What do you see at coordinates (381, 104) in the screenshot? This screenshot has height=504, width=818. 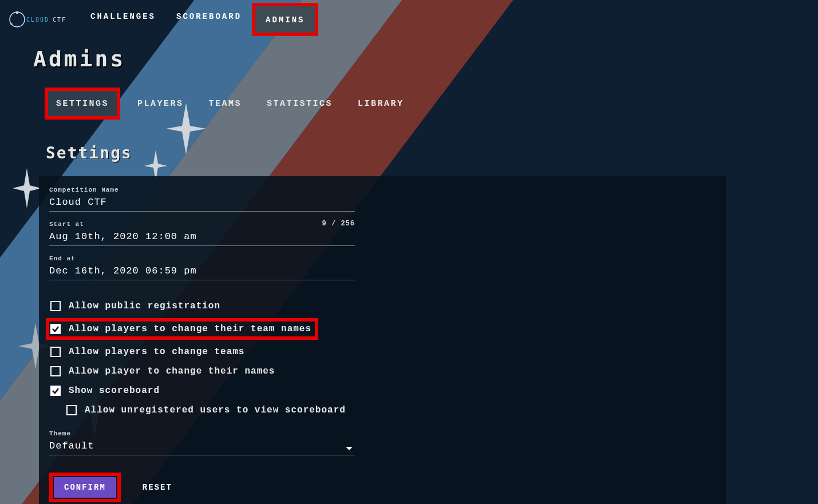 I see `tab-library: LIBRARY` at bounding box center [381, 104].